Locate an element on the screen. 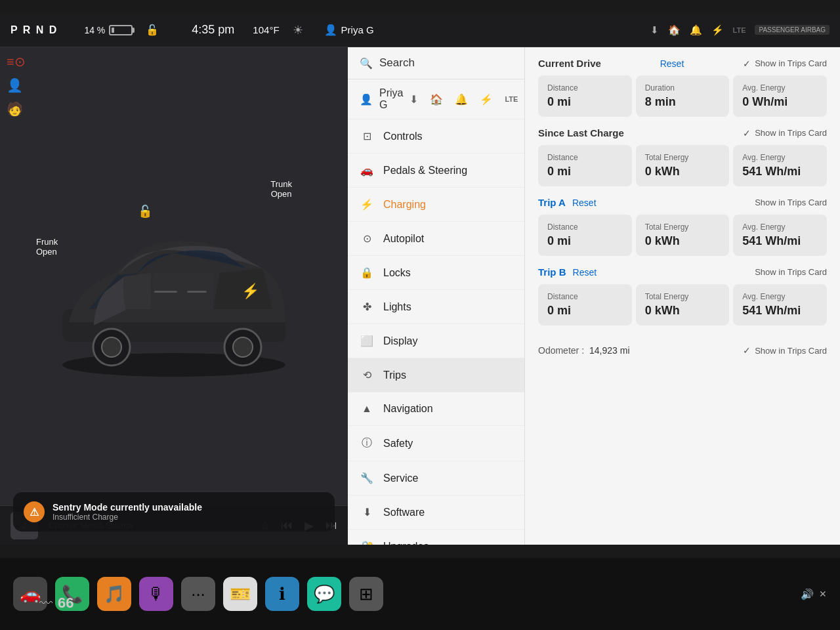 The width and height of the screenshot is (840, 630). temp-display: 104°F is located at coordinates (266, 30).